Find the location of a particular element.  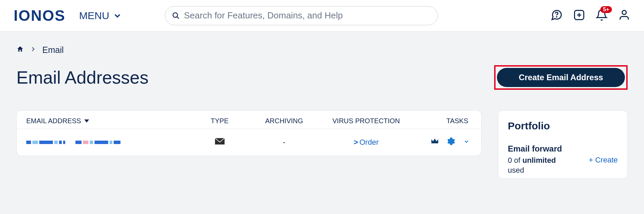

archiving-cell: - is located at coordinates (284, 142).